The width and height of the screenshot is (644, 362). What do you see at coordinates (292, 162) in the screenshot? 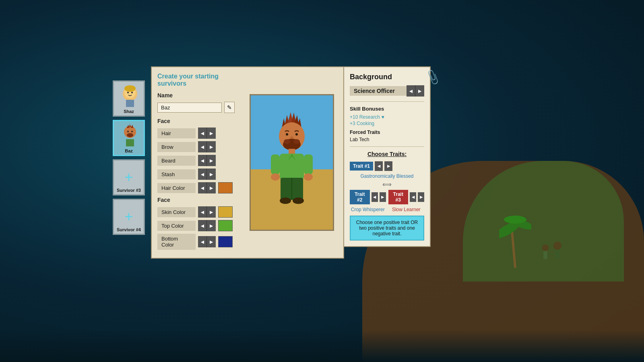
I see `character-svg` at bounding box center [292, 162].